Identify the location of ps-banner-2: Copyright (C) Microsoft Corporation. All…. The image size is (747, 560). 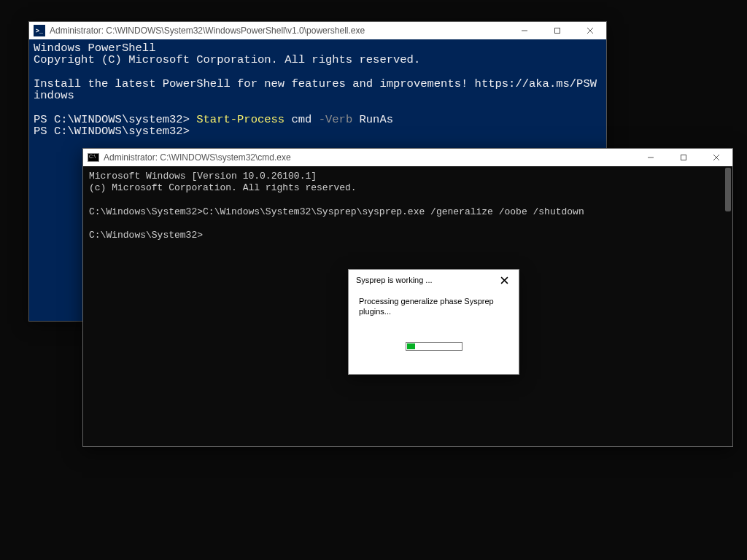
(227, 60).